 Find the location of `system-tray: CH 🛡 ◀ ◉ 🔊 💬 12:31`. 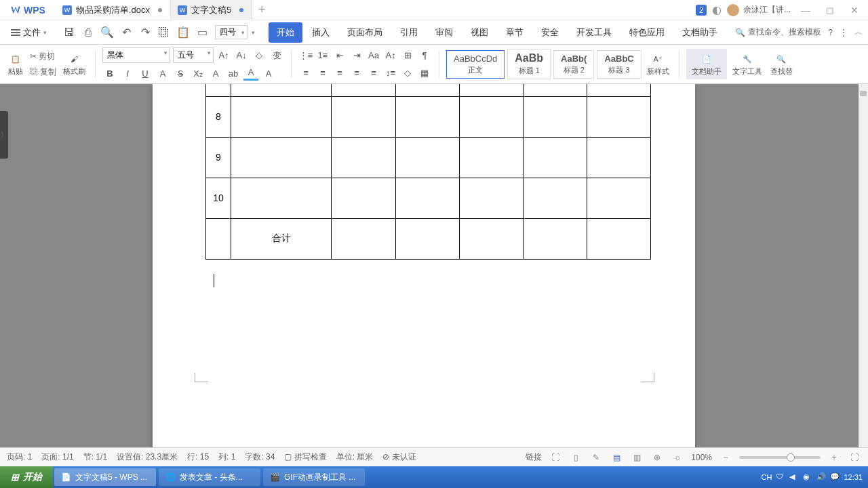

system-tray: CH 🛡 ◀ ◉ 🔊 💬 12:31 is located at coordinates (812, 477).